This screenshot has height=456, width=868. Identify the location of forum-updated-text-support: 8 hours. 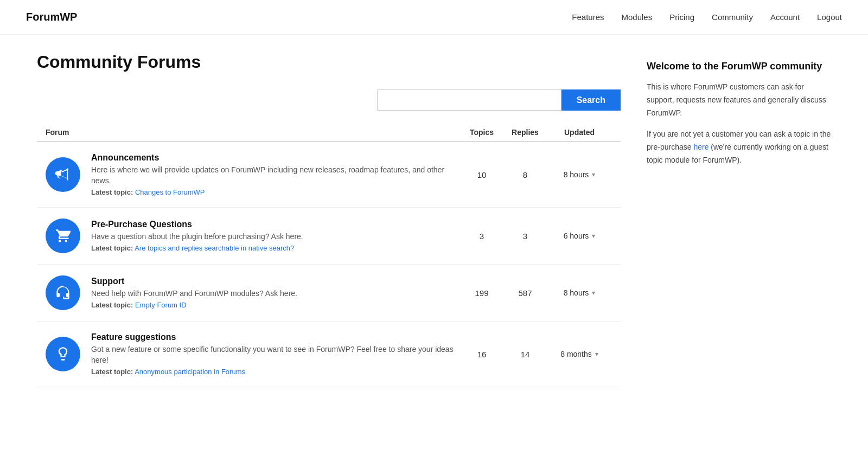
(576, 293).